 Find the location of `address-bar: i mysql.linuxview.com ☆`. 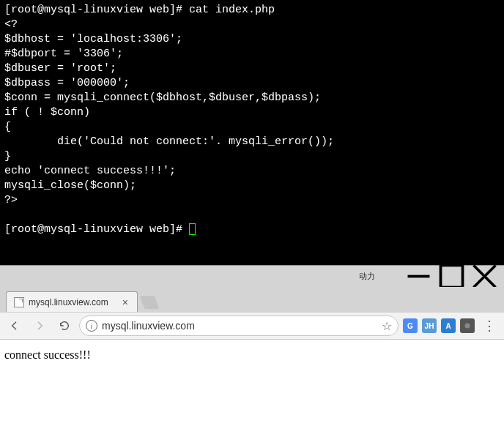

address-bar: i mysql.linuxview.com ☆ is located at coordinates (239, 326).